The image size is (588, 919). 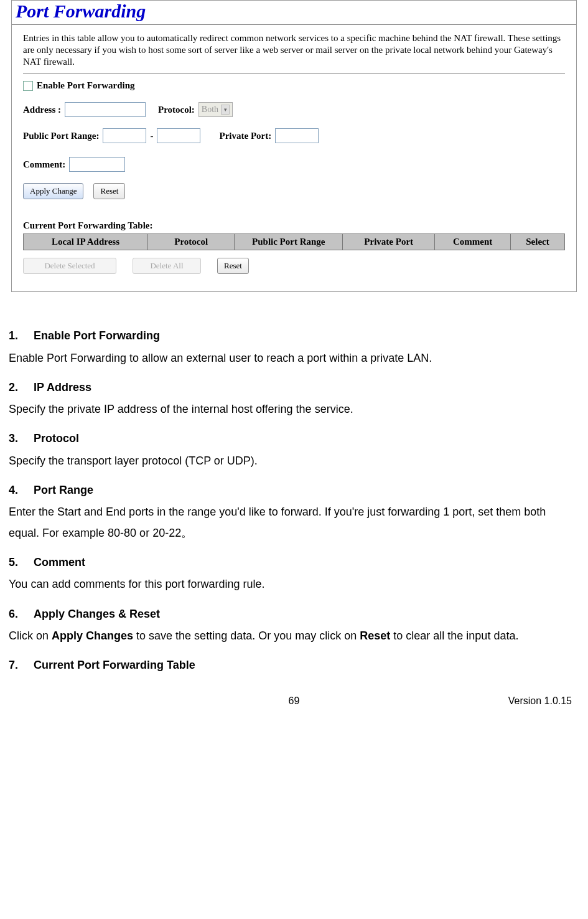 What do you see at coordinates (245, 136) in the screenshot?
I see `private-port-label: Private Port:` at bounding box center [245, 136].